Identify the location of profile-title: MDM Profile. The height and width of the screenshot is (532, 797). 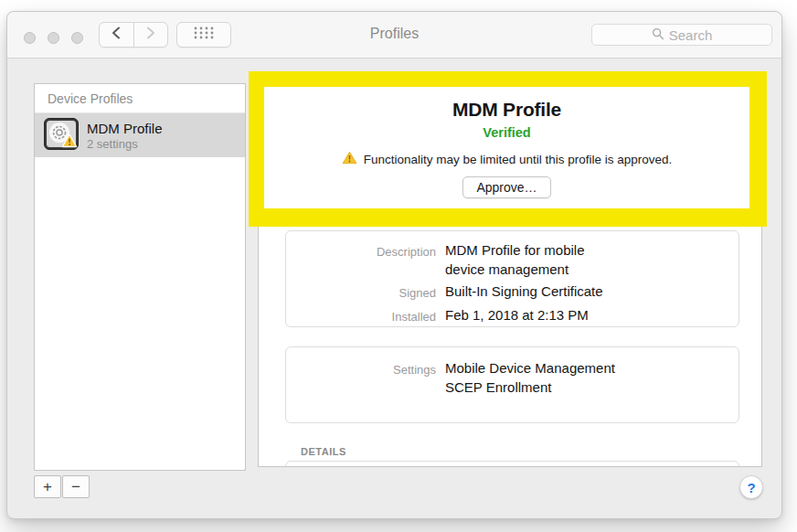
(506, 110).